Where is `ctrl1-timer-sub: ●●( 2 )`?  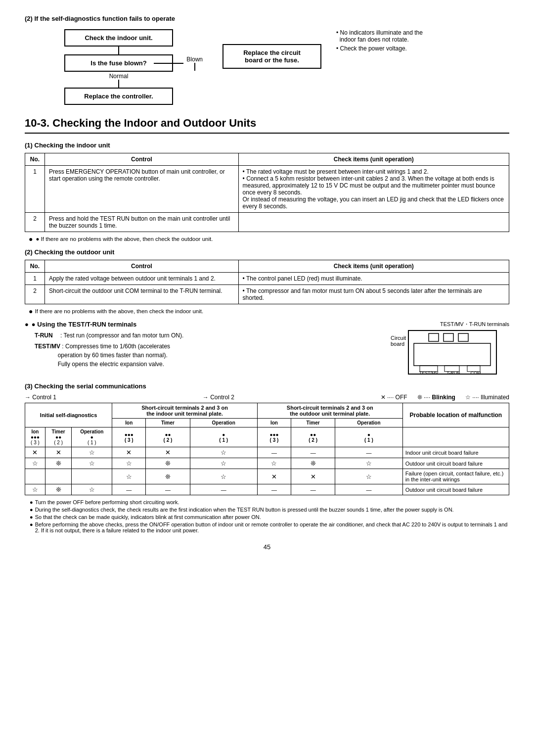 ctrl1-timer-sub: ●●( 2 ) is located at coordinates (168, 437).